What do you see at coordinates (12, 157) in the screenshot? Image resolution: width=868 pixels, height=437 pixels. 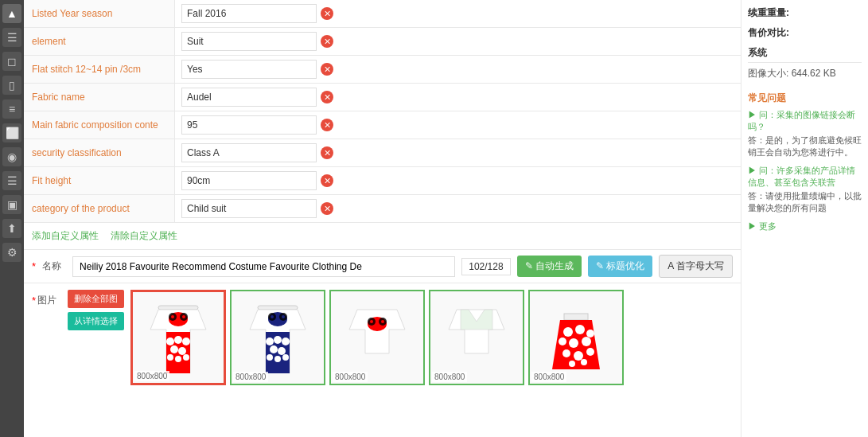 I see `sidebar-camera-icon: ◉` at bounding box center [12, 157].